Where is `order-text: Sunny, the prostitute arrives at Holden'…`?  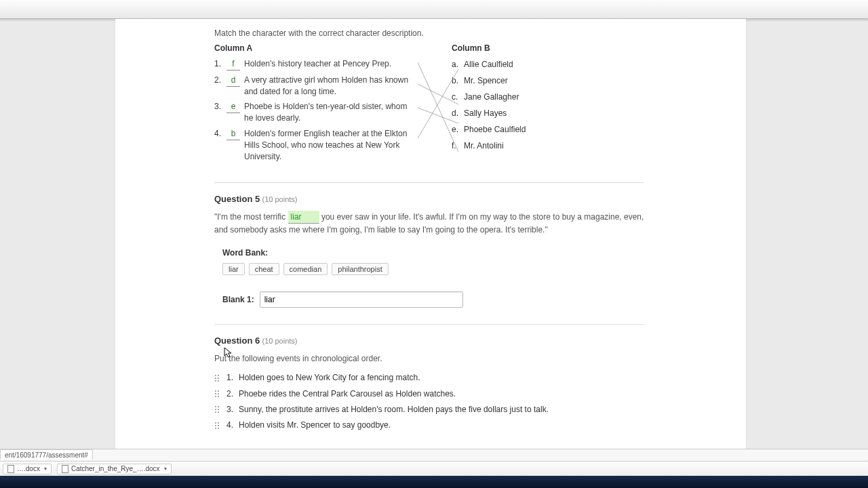 order-text: Sunny, the prostitute arrives at Holden'… is located at coordinates (393, 409).